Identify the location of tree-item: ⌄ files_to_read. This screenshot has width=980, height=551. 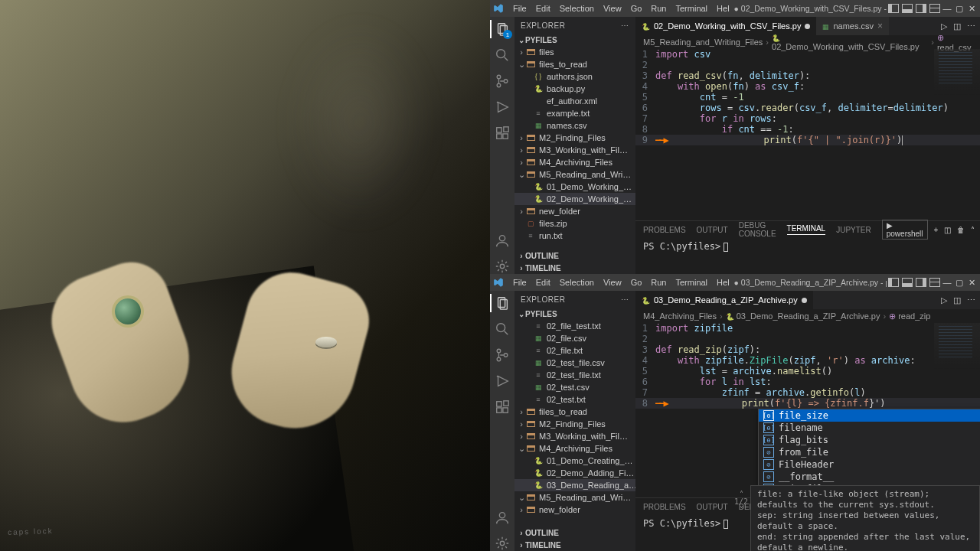
(575, 64).